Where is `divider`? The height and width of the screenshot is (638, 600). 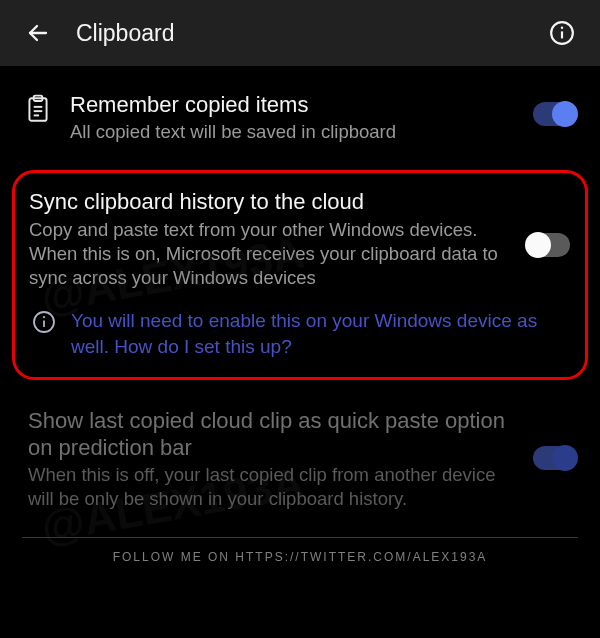 divider is located at coordinates (300, 538).